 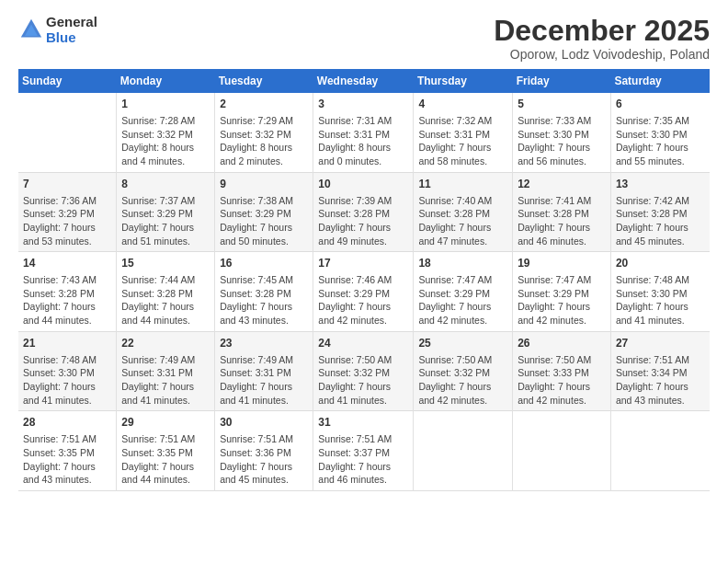 I want to click on day-number: 8, so click(x=165, y=184).